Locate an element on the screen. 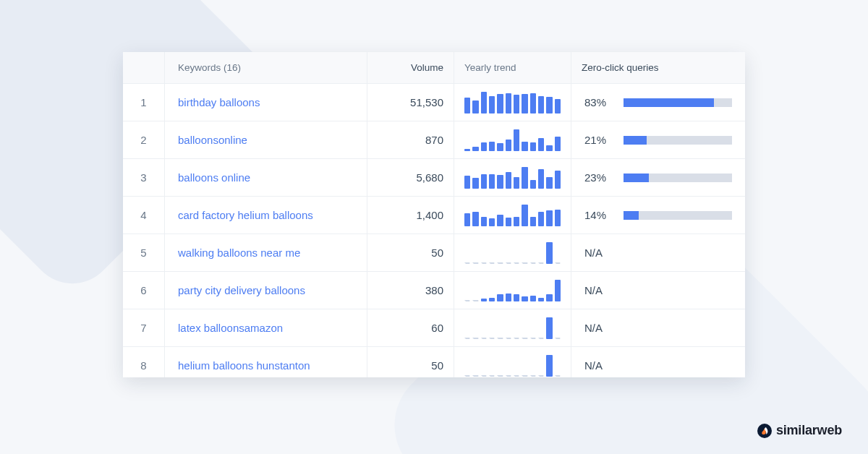 The image size is (868, 454). volume-value: 870 is located at coordinates (411, 140).